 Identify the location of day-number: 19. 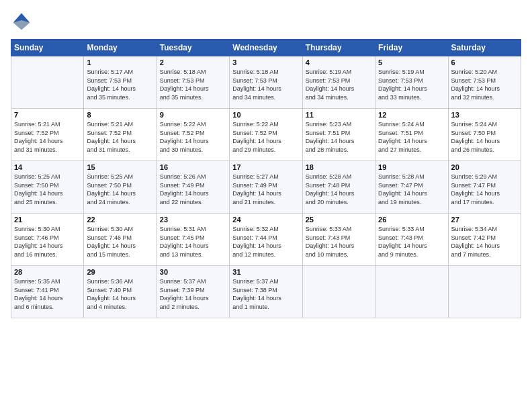
(411, 167).